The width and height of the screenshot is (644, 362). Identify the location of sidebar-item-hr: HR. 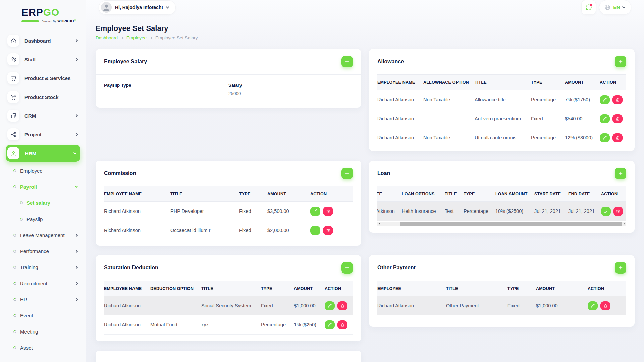
(43, 299).